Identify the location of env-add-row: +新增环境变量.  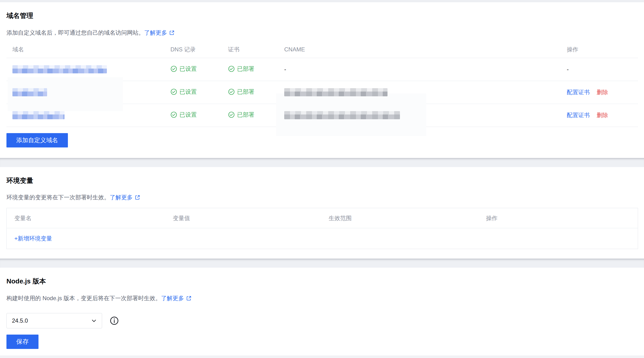
(322, 238).